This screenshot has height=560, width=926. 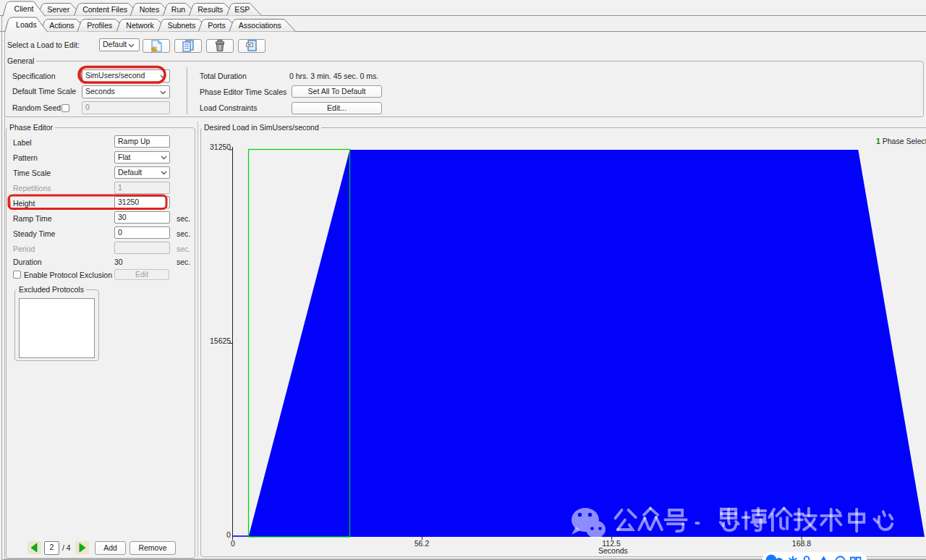 What do you see at coordinates (105, 9) in the screenshot?
I see `svg-text: Content Files` at bounding box center [105, 9].